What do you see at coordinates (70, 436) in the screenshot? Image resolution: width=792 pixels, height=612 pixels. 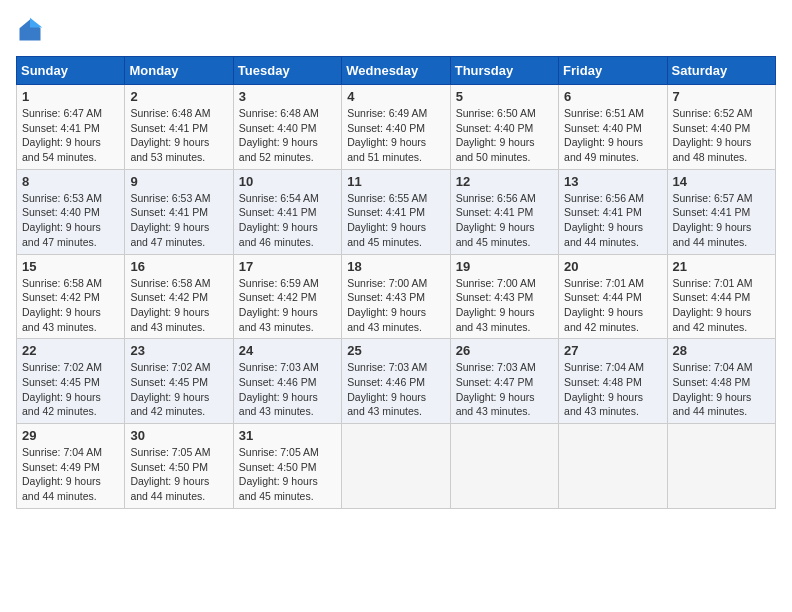 I see `day-number: 29` at bounding box center [70, 436].